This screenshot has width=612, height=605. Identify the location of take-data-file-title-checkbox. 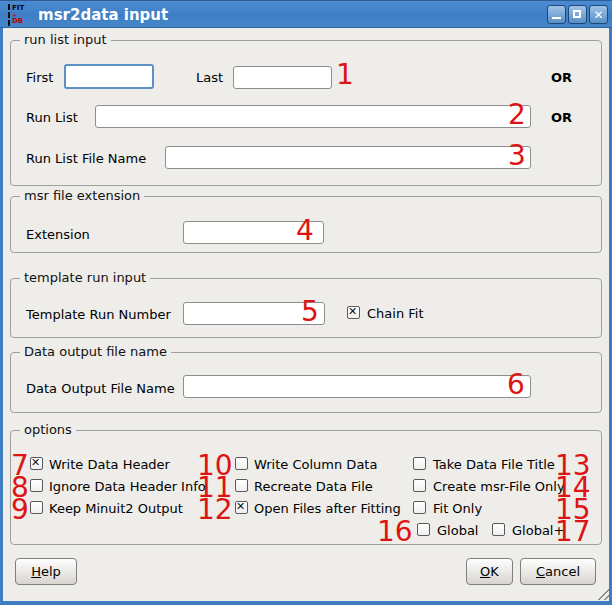
(420, 464).